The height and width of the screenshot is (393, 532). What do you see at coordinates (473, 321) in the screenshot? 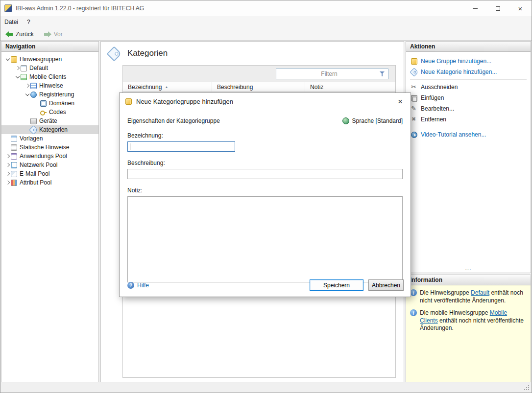
I see `information-text: Die mobile Hinweisgruppe Mobile Clients …` at bounding box center [473, 321].